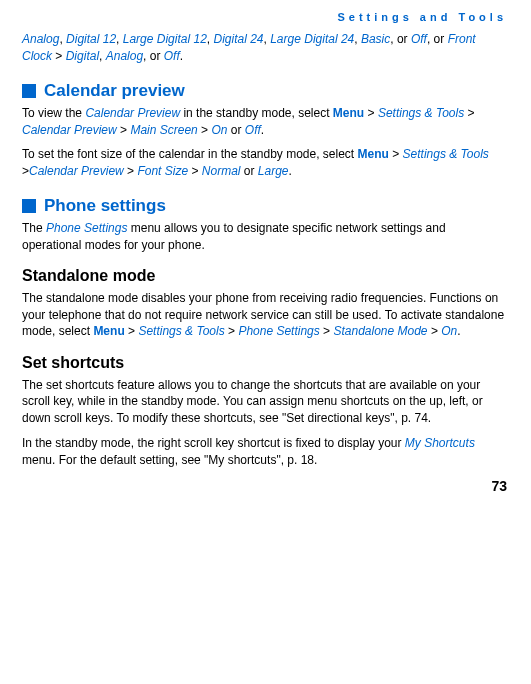 This screenshot has height=684, width=531. I want to click on intro-paragraph: Analog, Digital 12, Large Digital 12, Di…, so click(264, 48).